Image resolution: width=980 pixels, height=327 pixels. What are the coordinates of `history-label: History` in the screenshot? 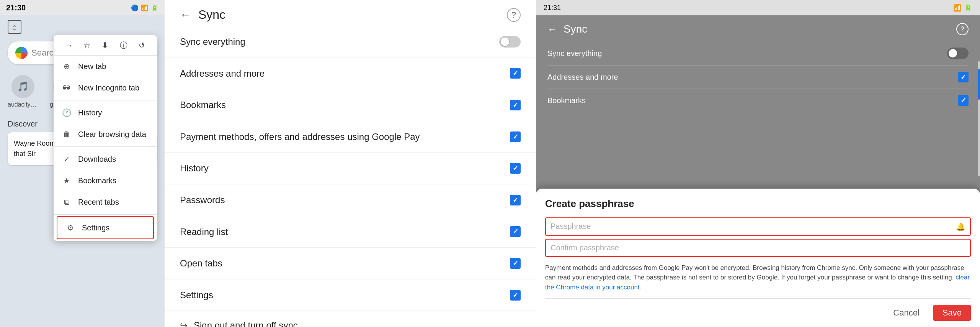 It's located at (90, 113).